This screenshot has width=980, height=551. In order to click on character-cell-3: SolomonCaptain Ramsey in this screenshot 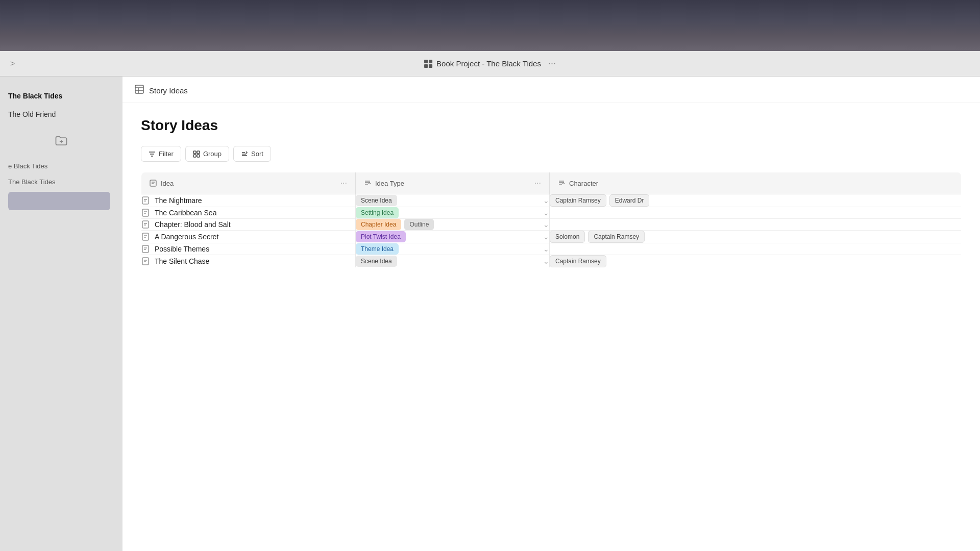, I will do `click(755, 237)`.